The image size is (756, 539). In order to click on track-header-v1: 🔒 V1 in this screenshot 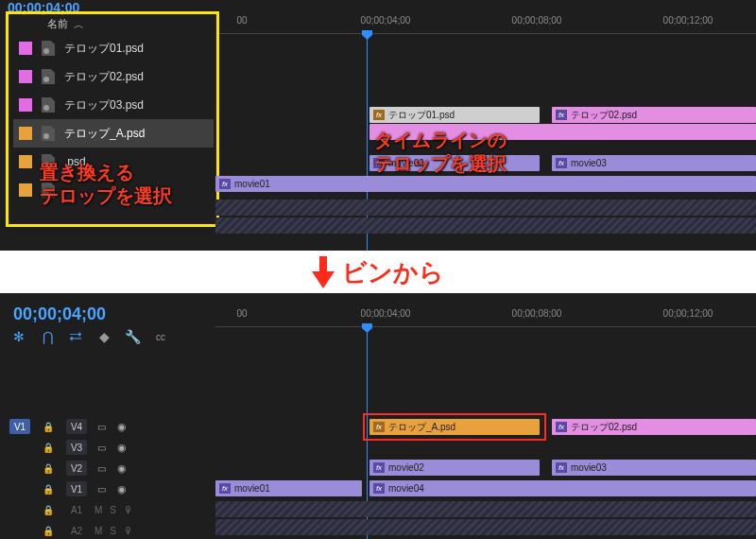, I will do `click(108, 489)`.